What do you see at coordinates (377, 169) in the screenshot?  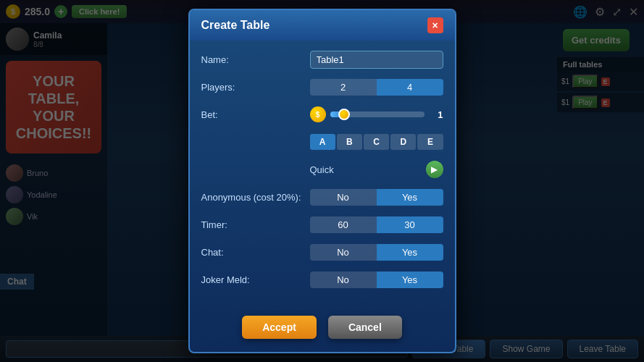 I see `quick-control: Quick ▶` at bounding box center [377, 169].